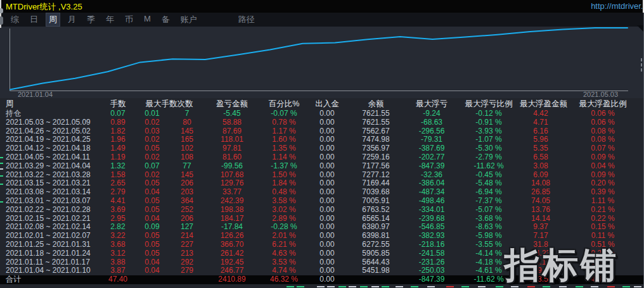 The height and width of the screenshot is (288, 644). Describe the element at coordinates (118, 149) in the screenshot. I see `cell-lots: 1.49` at that location.